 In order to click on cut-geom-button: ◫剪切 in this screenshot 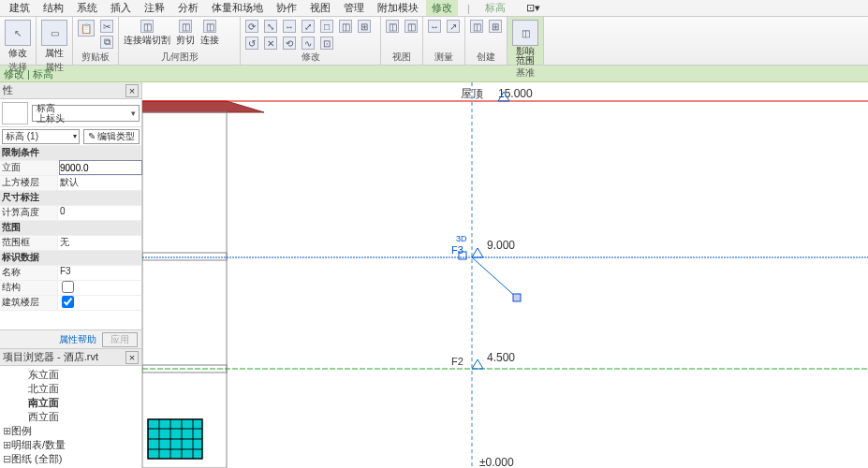, I will do `click(185, 34)`.